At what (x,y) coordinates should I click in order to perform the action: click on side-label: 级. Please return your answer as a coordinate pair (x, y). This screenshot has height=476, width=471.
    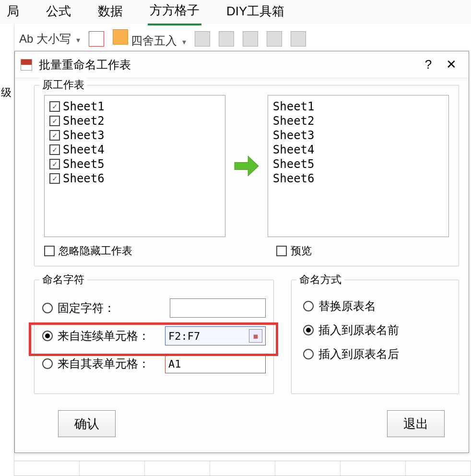
    Looking at the image, I should click on (6, 93).